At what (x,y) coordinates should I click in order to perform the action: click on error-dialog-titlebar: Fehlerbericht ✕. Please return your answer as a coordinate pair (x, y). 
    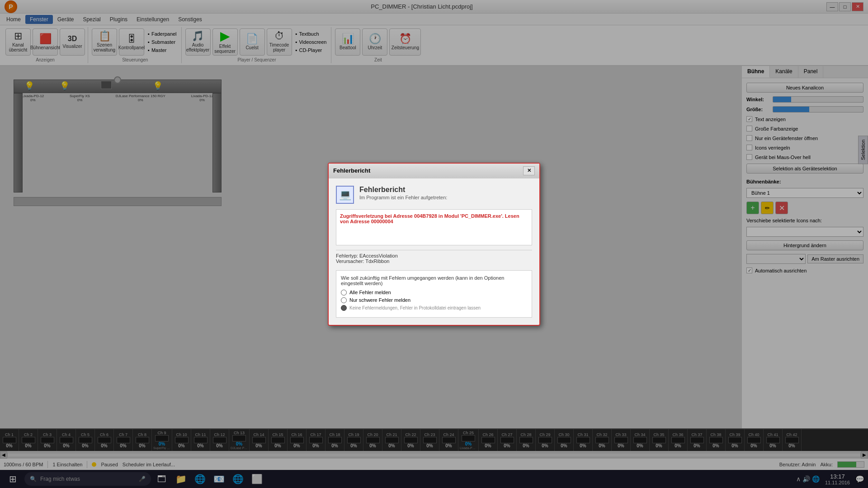
    Looking at the image, I should click on (434, 171).